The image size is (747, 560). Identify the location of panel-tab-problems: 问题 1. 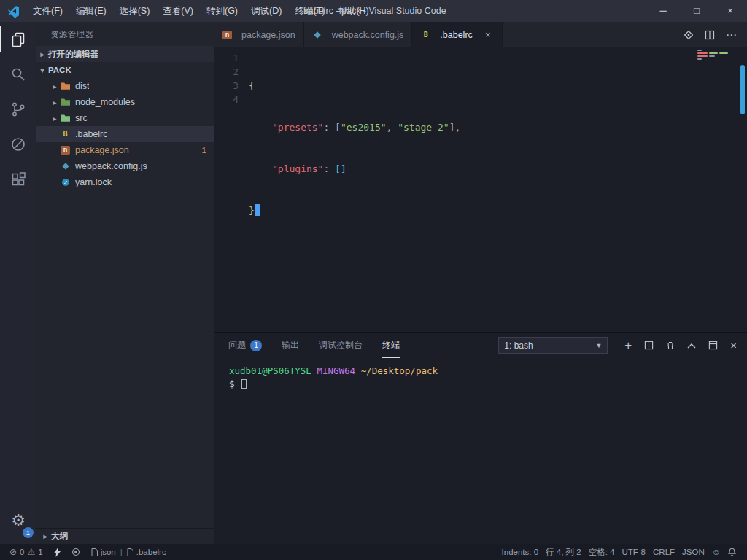
(245, 346).